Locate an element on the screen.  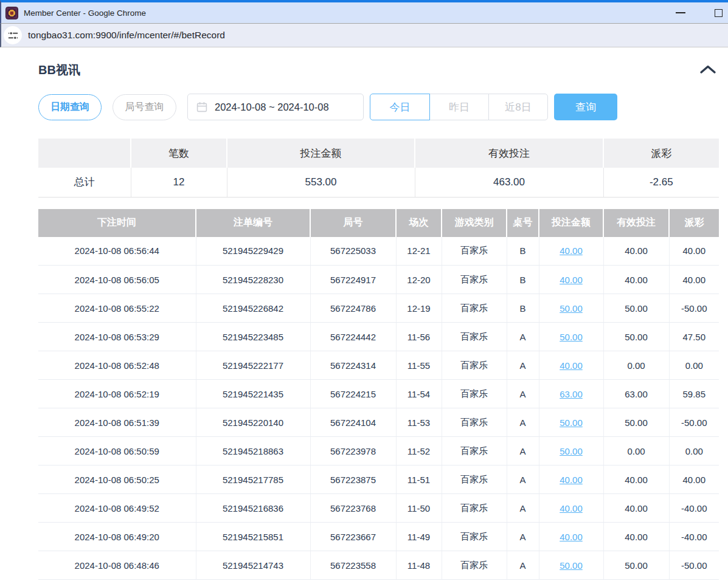
yesterday-button: 昨日 is located at coordinates (459, 107).